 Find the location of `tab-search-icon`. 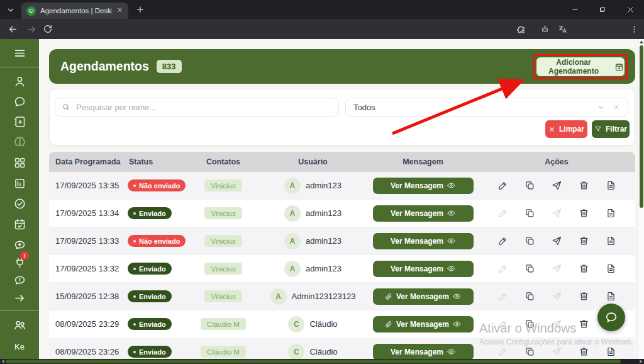

tab-search-icon is located at coordinates (11, 10).